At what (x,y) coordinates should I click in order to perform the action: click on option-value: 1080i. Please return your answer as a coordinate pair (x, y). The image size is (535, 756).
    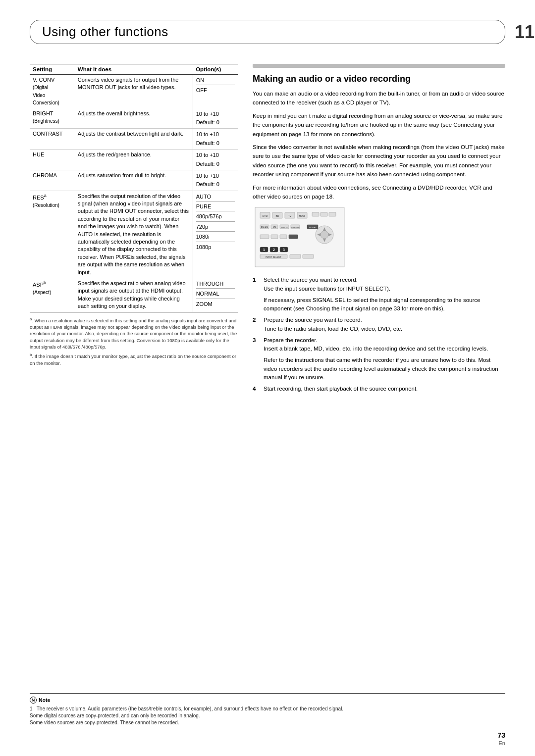
    Looking at the image, I should click on (215, 237).